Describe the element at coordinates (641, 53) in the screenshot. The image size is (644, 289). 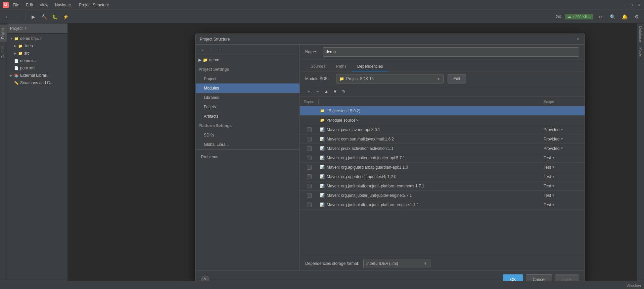
I see `maven-panel-tab: Maven` at that location.